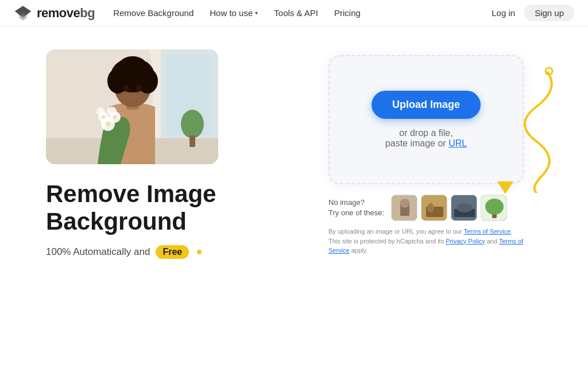 The height and width of the screenshot is (368, 588). Describe the element at coordinates (426, 138) in the screenshot. I see `drop-text: or drop a file, paste image or URL` at that location.